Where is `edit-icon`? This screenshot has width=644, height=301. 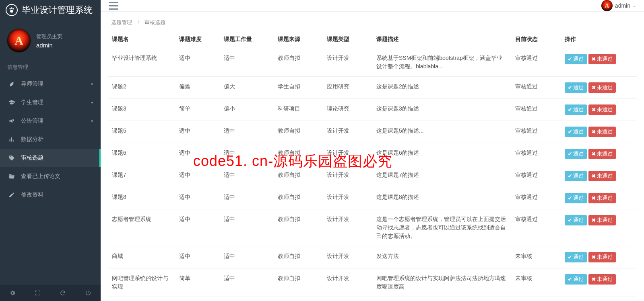 edit-icon is located at coordinates (12, 195).